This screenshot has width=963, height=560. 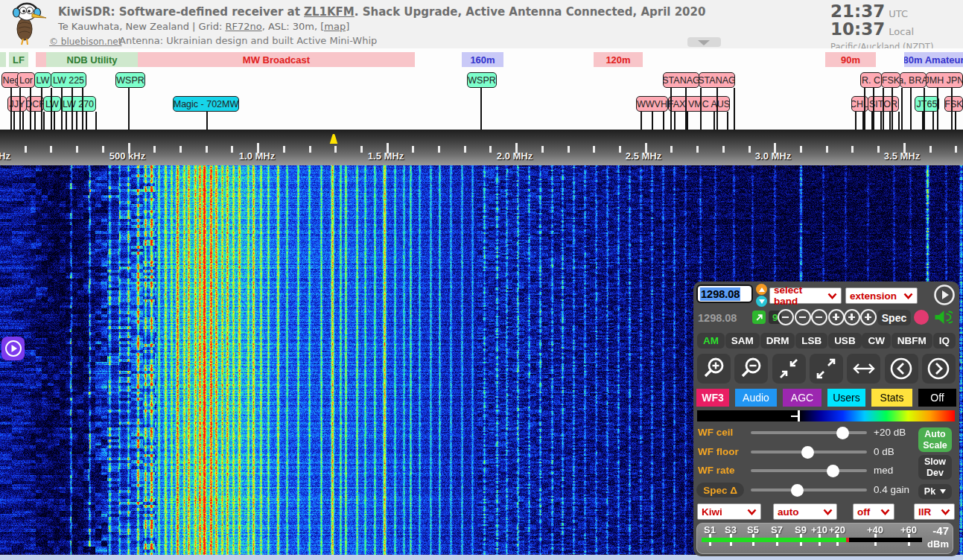 I want to click on scale-minor-tick, so click(x=542, y=149).